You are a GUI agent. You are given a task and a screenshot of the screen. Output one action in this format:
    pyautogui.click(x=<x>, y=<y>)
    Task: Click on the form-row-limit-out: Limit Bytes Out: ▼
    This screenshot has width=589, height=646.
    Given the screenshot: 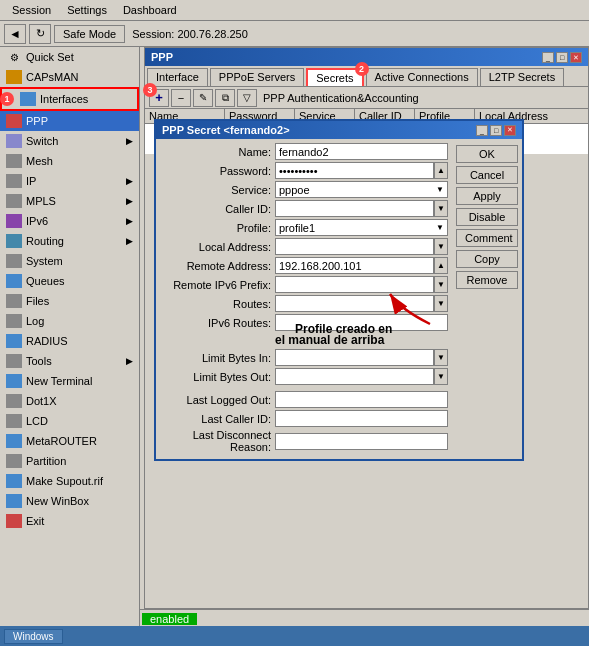 What is the action you would take?
    pyautogui.click(x=304, y=376)
    